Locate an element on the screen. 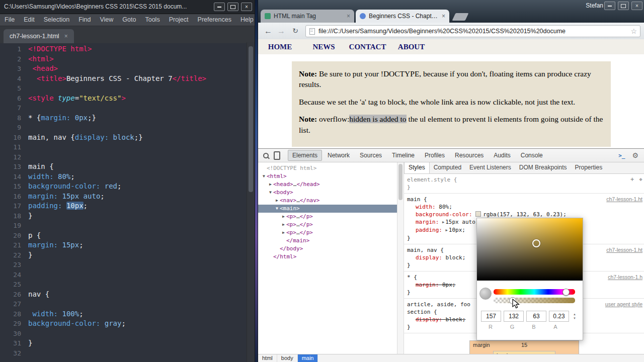  back-button: ← is located at coordinates (268, 31).